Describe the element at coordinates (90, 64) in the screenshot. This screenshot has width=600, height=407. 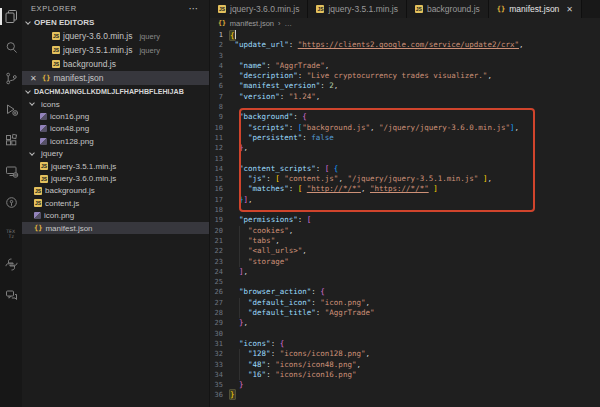
I see `open-editor-label: background.js` at that location.